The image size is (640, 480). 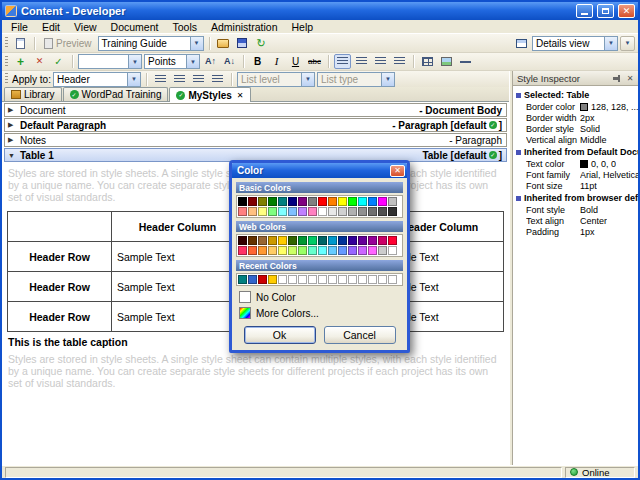 What do you see at coordinates (256, 140) in the screenshot?
I see `style-row-notes: ▶ Notes - Paragraph` at bounding box center [256, 140].